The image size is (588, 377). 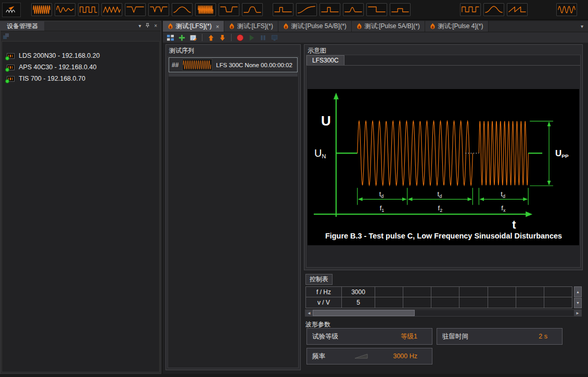 What do you see at coordinates (206, 9) in the screenshot?
I see `waveform-button-dense-burst` at bounding box center [206, 9].